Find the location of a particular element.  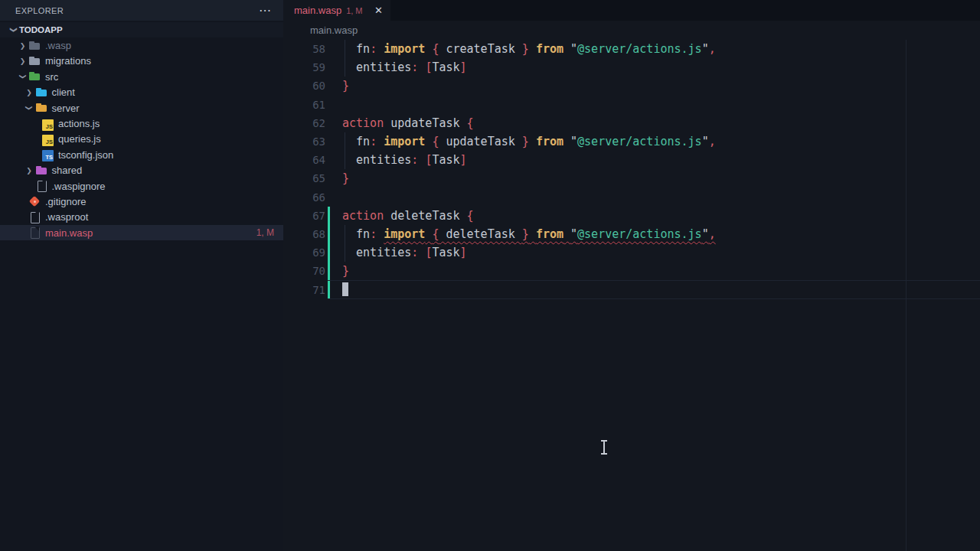

tree-item-src: ❯src is located at coordinates (142, 77).